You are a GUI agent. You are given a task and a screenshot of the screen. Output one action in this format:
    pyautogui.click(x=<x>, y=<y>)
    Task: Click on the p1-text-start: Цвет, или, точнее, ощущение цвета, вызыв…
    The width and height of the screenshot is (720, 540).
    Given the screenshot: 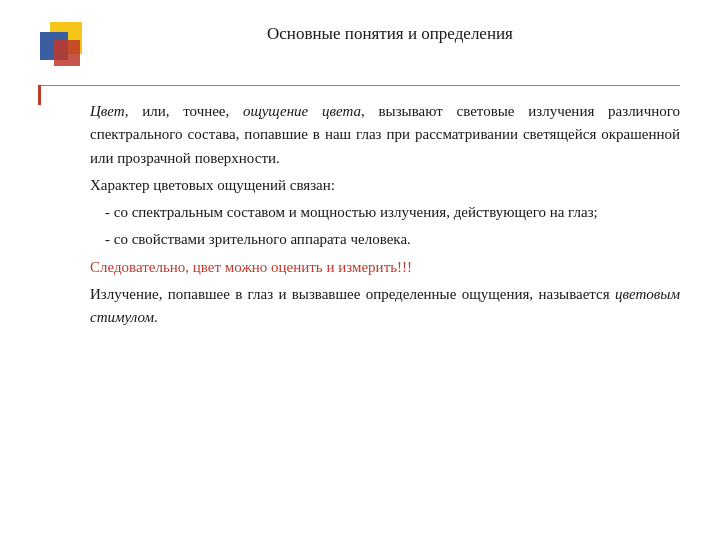 What is the action you would take?
    pyautogui.click(x=385, y=134)
    